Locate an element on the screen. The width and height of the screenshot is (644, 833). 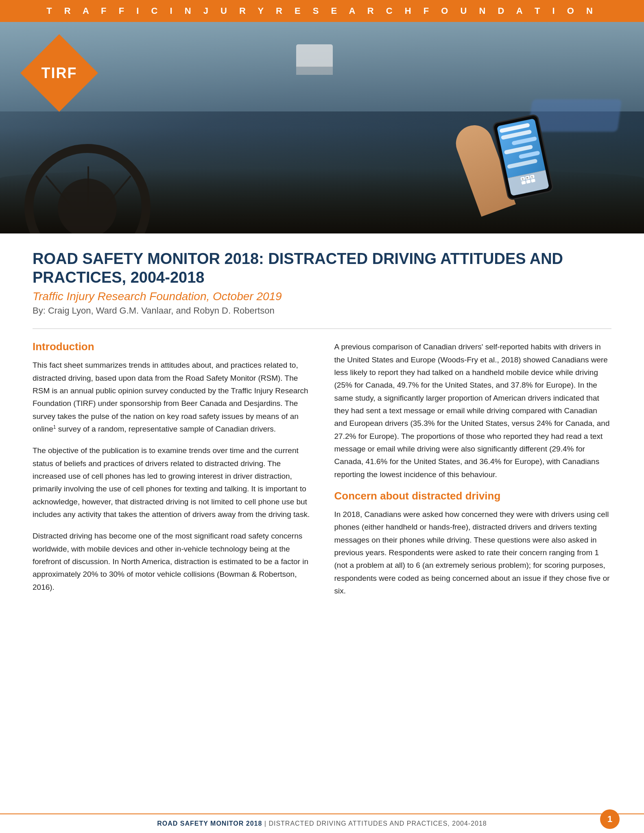
top-bar: T R A F F I C I N J U R Y R E S E A R C … is located at coordinates (322, 11).